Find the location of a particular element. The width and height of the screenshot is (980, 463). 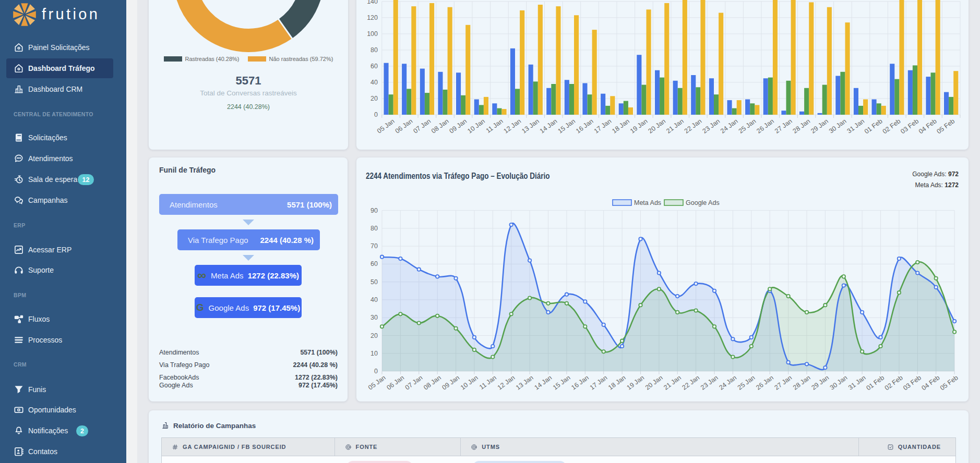

svg-text: 120 is located at coordinates (373, 18).